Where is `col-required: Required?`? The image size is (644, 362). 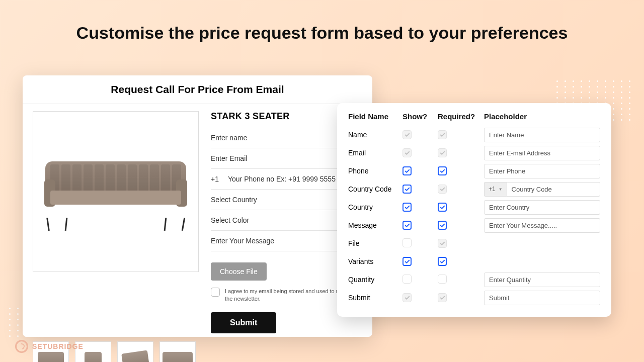 col-required: Required? is located at coordinates (461, 117).